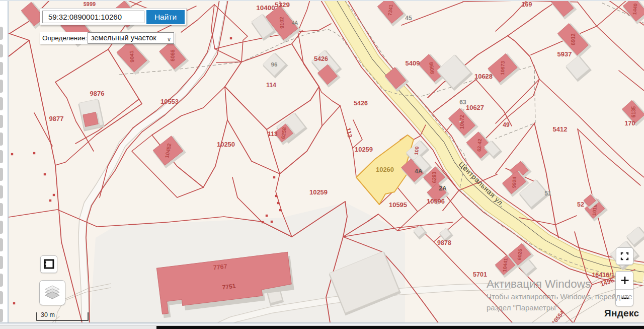 The image size is (644, 329). Describe the element at coordinates (398, 205) in the screenshot. I see `svg-text: 10595` at that location.